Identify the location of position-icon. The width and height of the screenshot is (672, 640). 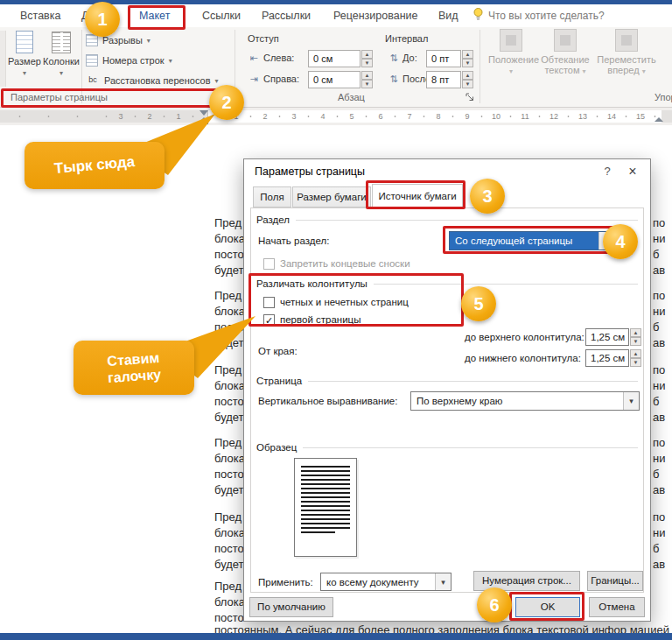
(511, 40).